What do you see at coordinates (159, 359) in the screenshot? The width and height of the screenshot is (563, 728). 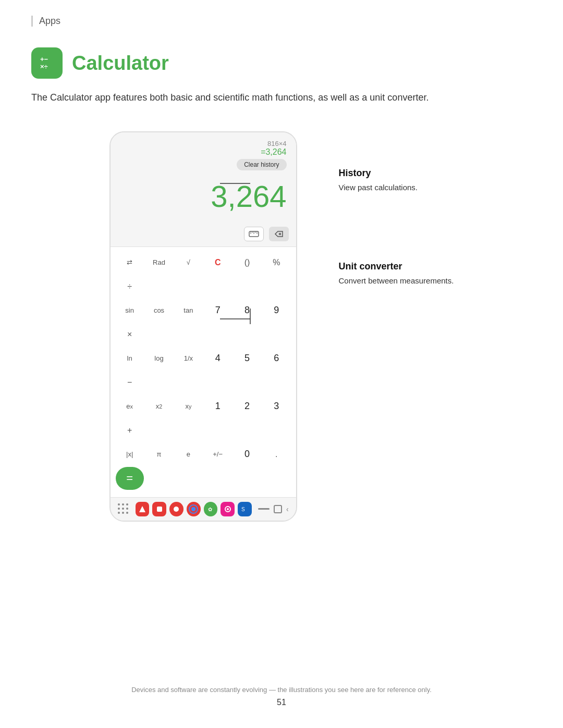 I see `key-log: log` at bounding box center [159, 359].